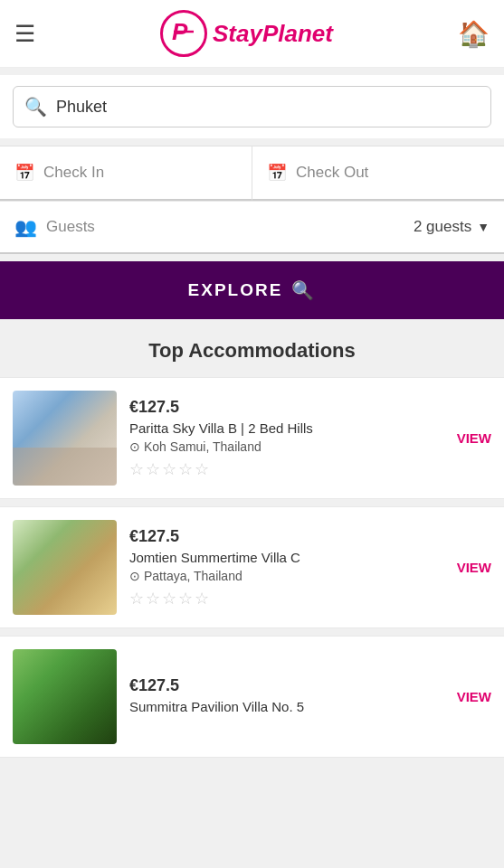  Describe the element at coordinates (252, 696) in the screenshot. I see `accommodation-card-3: €127.5 Summitra Pavilion Villa No. 5 VIE…` at that location.